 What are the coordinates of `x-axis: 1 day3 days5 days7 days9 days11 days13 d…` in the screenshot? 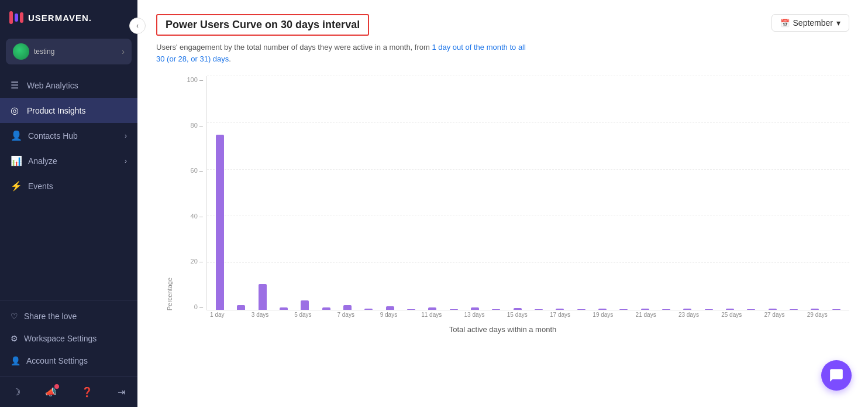 It's located at (528, 315).